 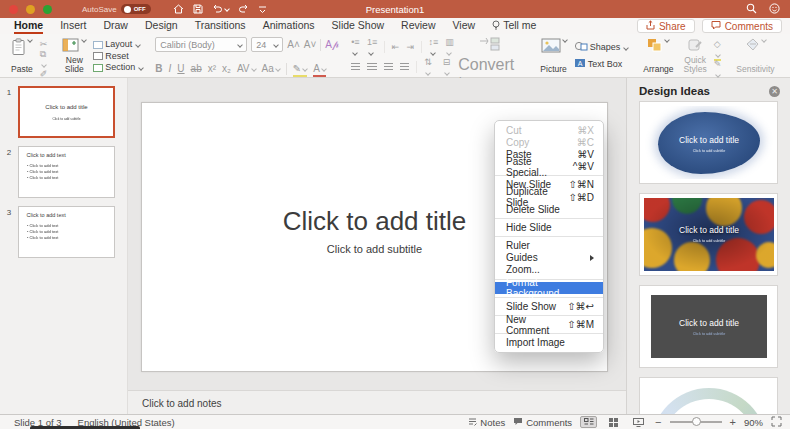 What do you see at coordinates (602, 64) in the screenshot?
I see `text-box-button: AText Box` at bounding box center [602, 64].